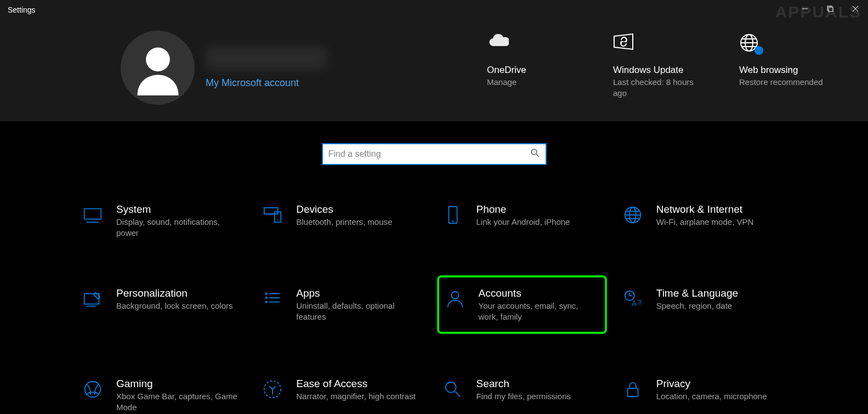  What do you see at coordinates (712, 384) in the screenshot?
I see `category-title: Privacy` at bounding box center [712, 384].